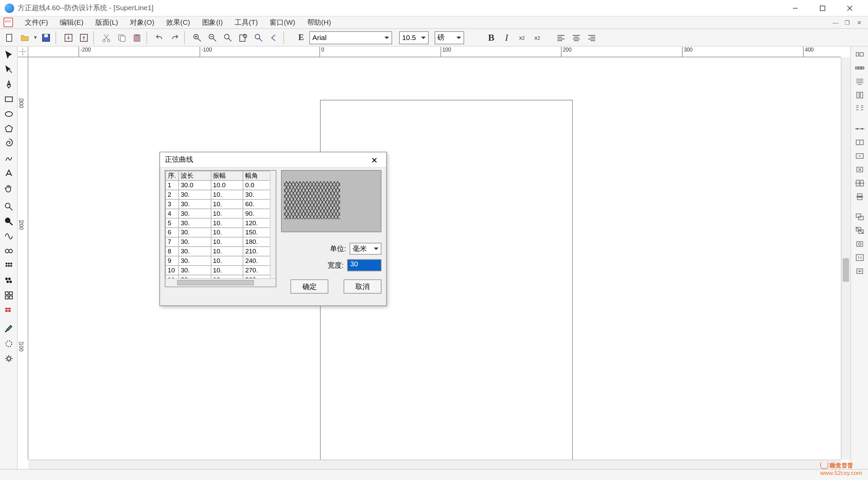  What do you see at coordinates (859, 22) in the screenshot?
I see `mdi-close-icon: ✕` at bounding box center [859, 22].